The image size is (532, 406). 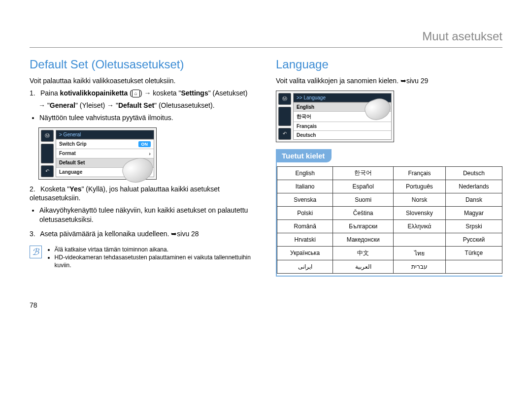 I want to click on table-row: ItalianoEspañolPortuguêsNederlands, so click(x=390, y=186).